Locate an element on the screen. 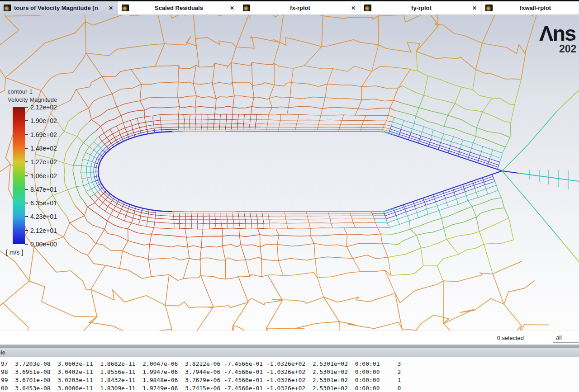  tab-label: fxwall-rplot is located at coordinates (536, 8).